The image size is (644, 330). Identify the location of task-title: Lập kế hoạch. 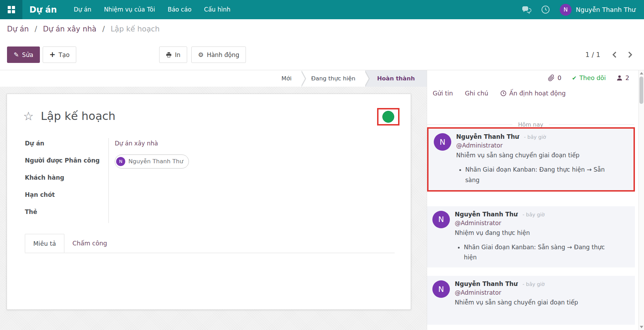
(78, 116).